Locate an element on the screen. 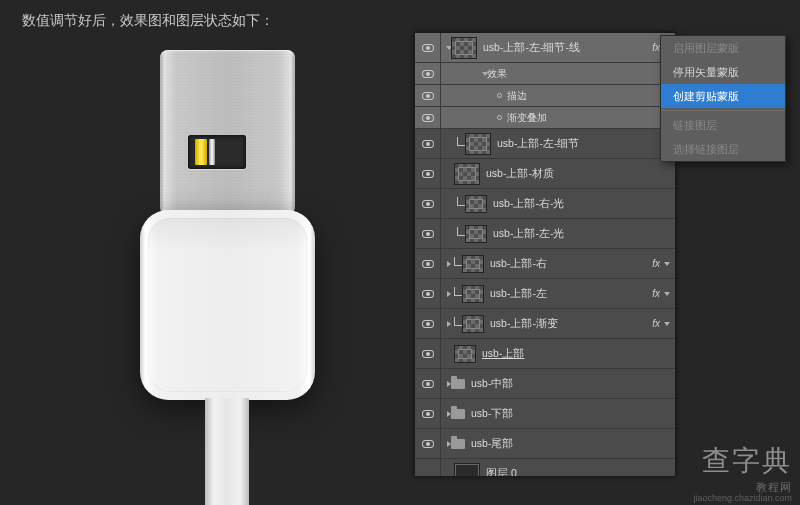 This screenshot has width=800, height=505. layer-name-label: usb-上部-渐变 is located at coordinates (582, 324).